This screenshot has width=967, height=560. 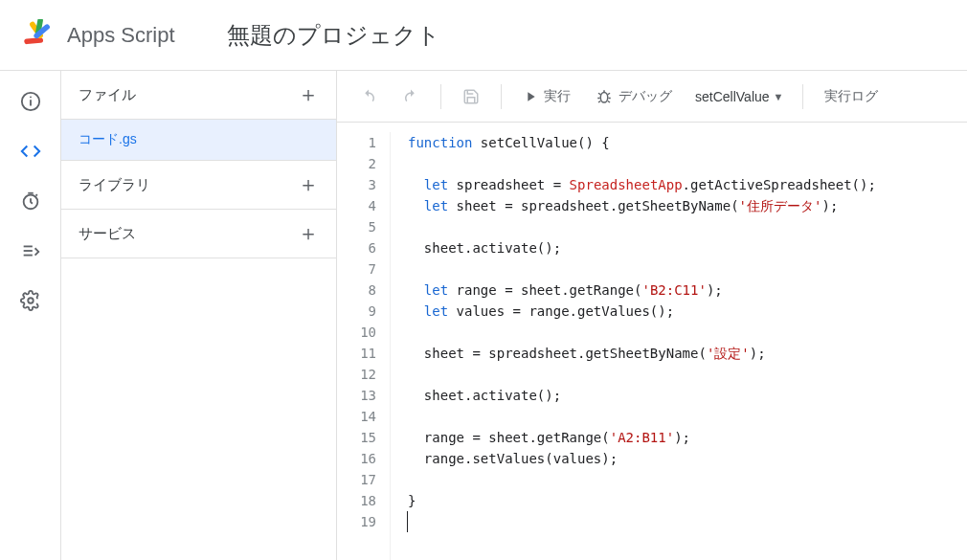 What do you see at coordinates (121, 35) in the screenshot?
I see `brand-label: Apps Script` at bounding box center [121, 35].